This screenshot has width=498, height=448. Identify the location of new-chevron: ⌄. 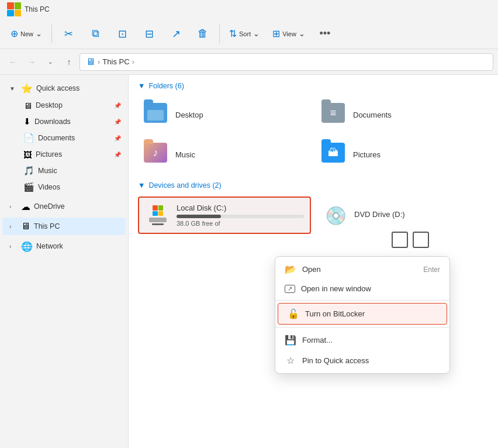
(39, 34).